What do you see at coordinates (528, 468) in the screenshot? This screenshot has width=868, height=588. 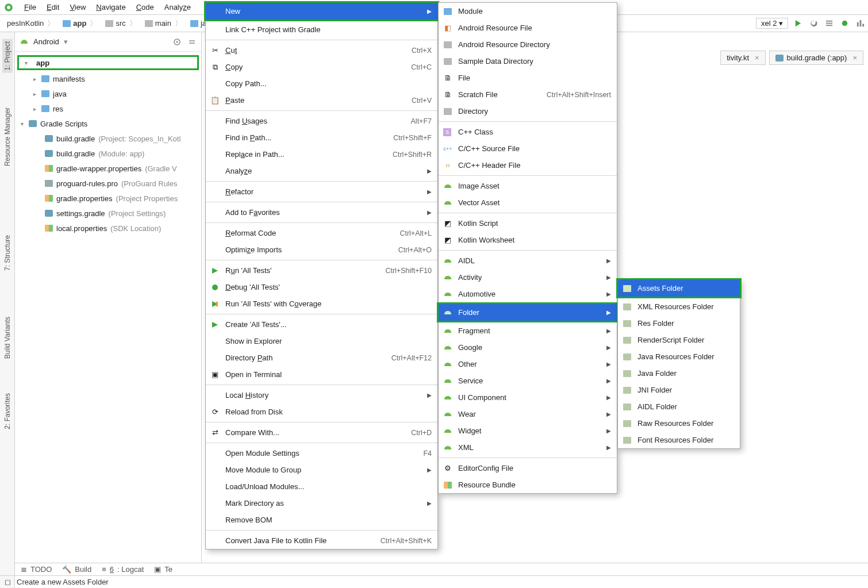 I see `new-editorconfig: ⚙EditorConfig File` at bounding box center [528, 468].